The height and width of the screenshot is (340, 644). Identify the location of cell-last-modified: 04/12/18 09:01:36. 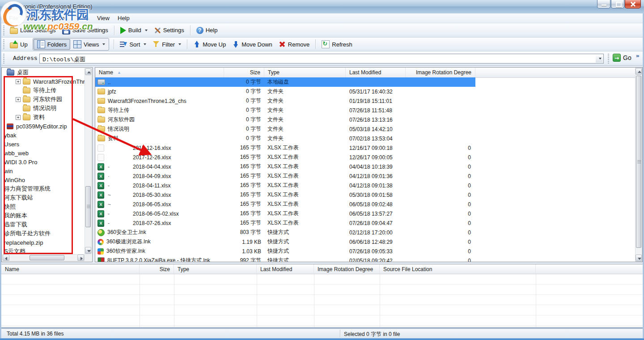
(376, 176).